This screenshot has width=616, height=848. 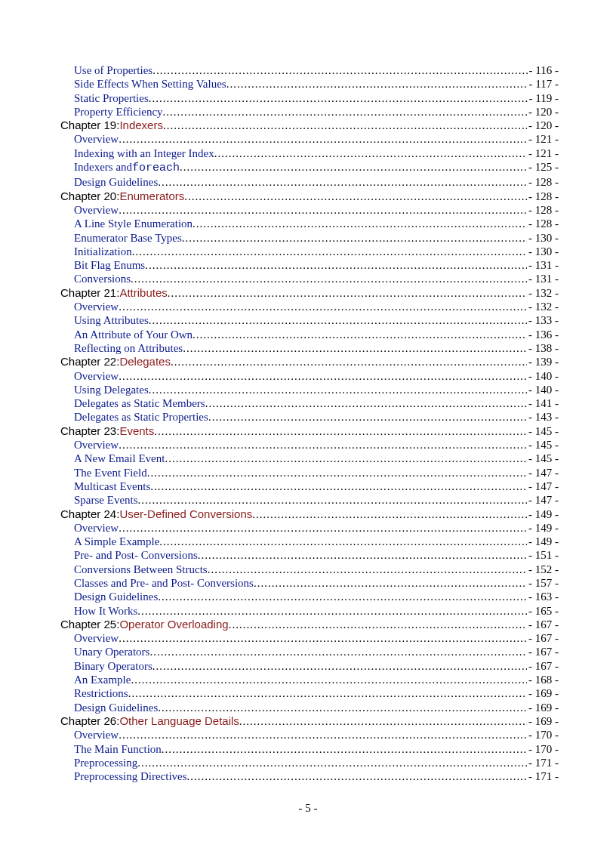 What do you see at coordinates (112, 125) in the screenshot?
I see `toc-entry-title: Chapter 19: Indexers` at bounding box center [112, 125].